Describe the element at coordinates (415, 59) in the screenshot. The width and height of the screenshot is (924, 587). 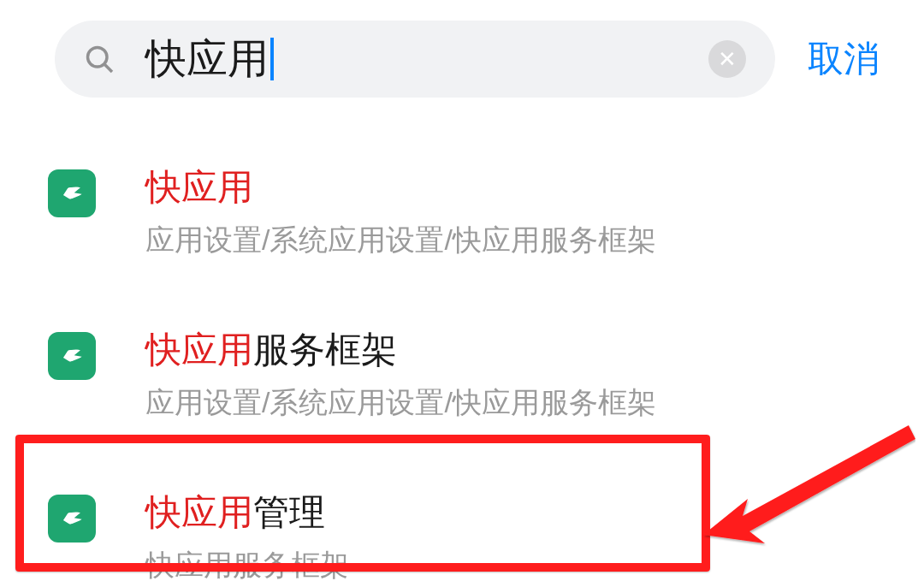
I see `search-box: 快应用 ✕` at that location.